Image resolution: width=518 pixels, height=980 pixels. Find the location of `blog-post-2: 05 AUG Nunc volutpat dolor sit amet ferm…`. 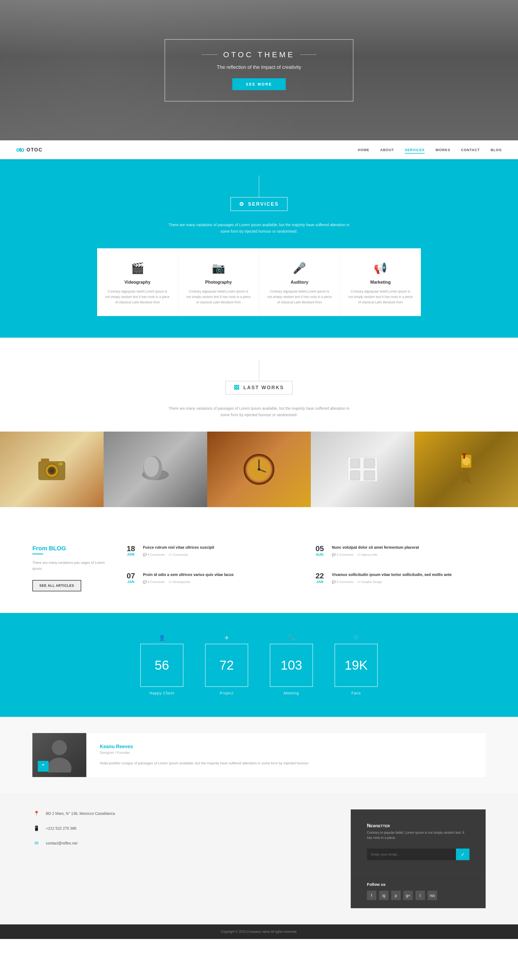

blog-post-2: 05 AUG Nunc volutpat dolor sit amet ferm… is located at coordinates (399, 555).